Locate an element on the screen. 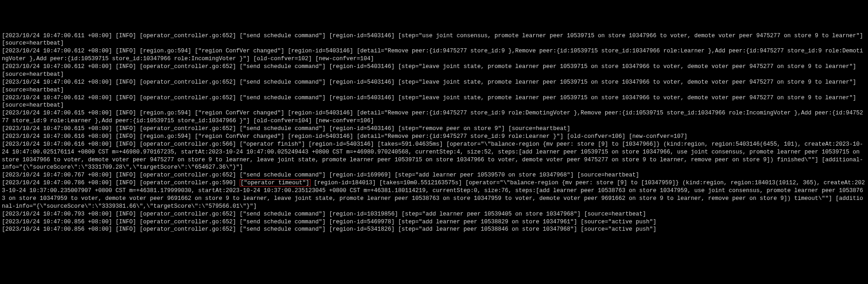 The image size is (868, 284). log-line: [2023/10/24 10:47:00.793 +08:00] [INFO] … is located at coordinates (434, 214).